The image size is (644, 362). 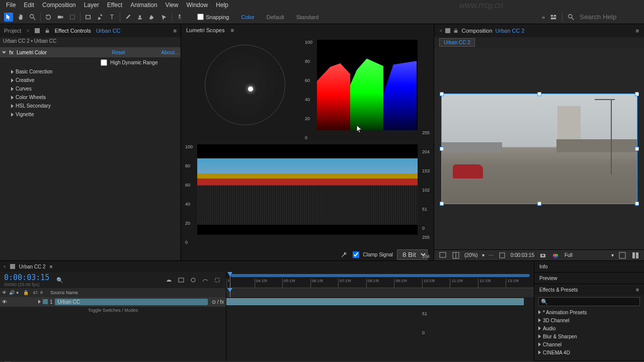 What do you see at coordinates (269, 283) in the screenshot?
I see `ruler-tick: 04:15f` at bounding box center [269, 283].